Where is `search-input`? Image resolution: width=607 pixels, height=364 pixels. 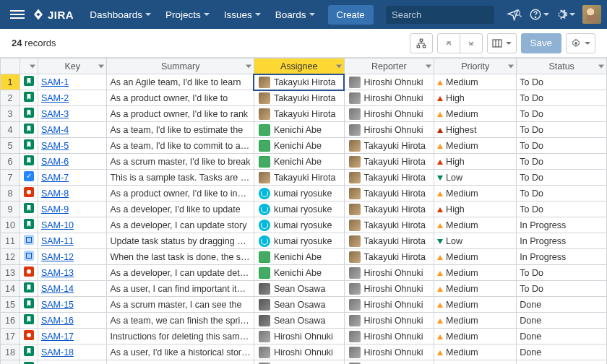
search-input is located at coordinates (452, 14).